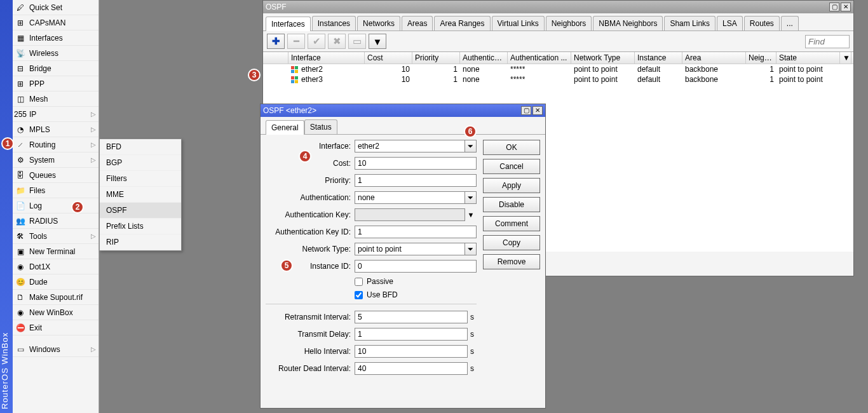 This screenshot has width=868, height=413. I want to click on remove-button: ━, so click(296, 41).